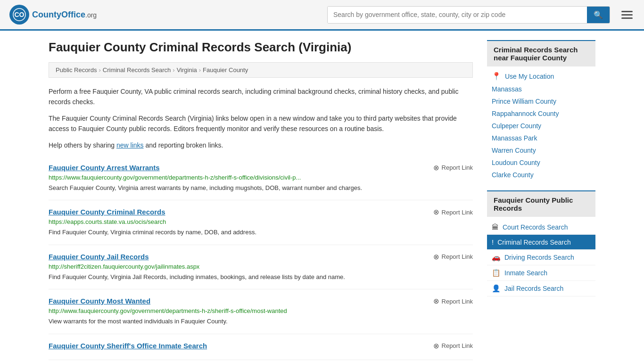 The height and width of the screenshot is (362, 644). Describe the element at coordinates (514, 150) in the screenshot. I see `nearby-link-5: Warren County` at that location.